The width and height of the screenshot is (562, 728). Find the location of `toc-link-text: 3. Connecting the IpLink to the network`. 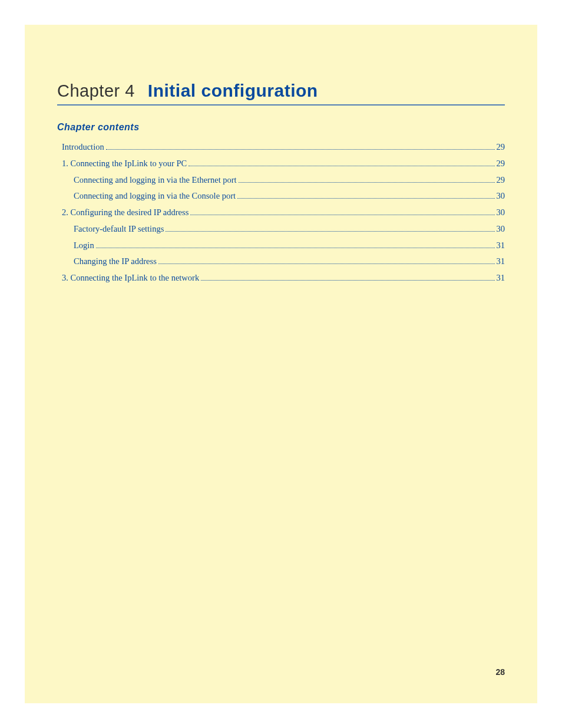

toc-link-text: 3. Connecting the IpLink to the network is located at coordinates (131, 278).